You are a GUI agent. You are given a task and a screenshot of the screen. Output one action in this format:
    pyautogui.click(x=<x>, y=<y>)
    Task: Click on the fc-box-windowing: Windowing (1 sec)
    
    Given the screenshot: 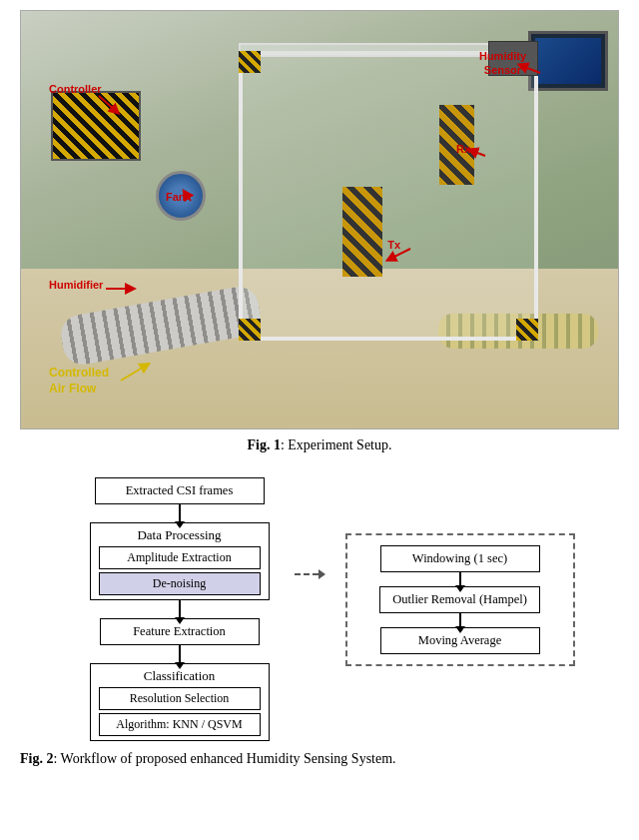 What is the action you would take?
    pyautogui.click(x=460, y=559)
    